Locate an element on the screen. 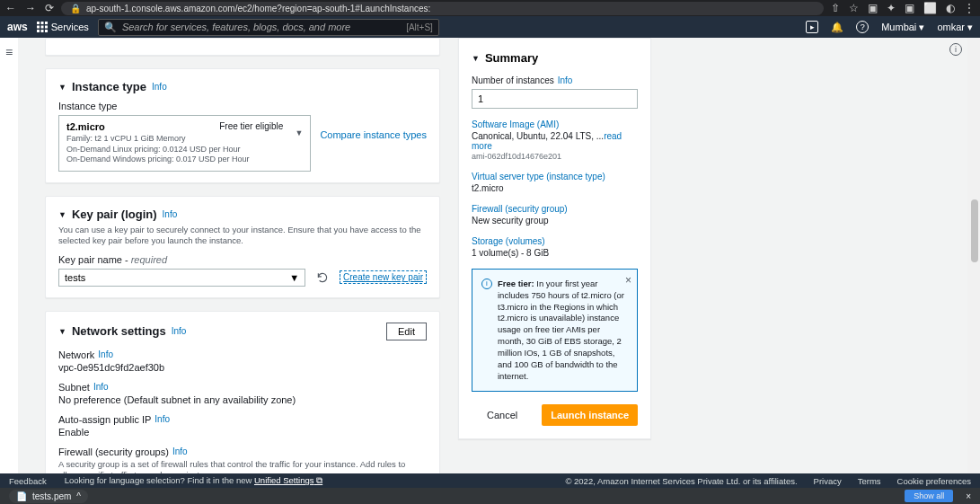 The height and width of the screenshot is (504, 980). instance-type-label: Instance type is located at coordinates (243, 106).